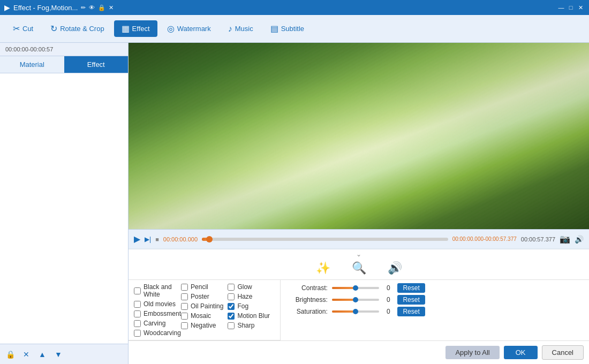  Describe the element at coordinates (344, 312) in the screenshot. I see `saturation-fill` at that location.